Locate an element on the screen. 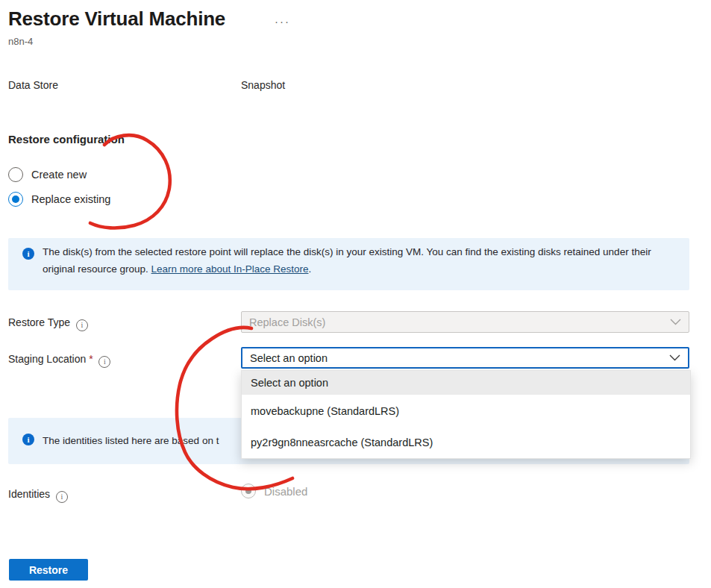  required-asterisk: * is located at coordinates (91, 359).